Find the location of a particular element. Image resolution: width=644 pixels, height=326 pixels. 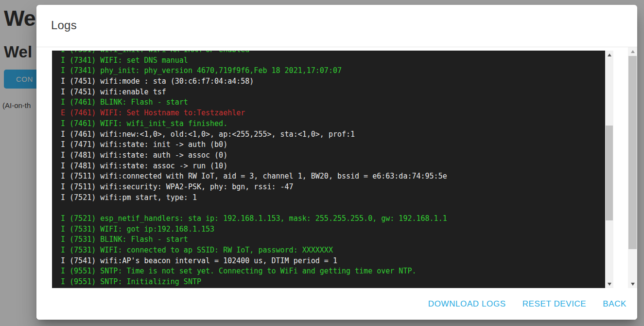

log-line: I (7331) wifi_init: WiFi RX IRAM OP enab… is located at coordinates (333, 53).